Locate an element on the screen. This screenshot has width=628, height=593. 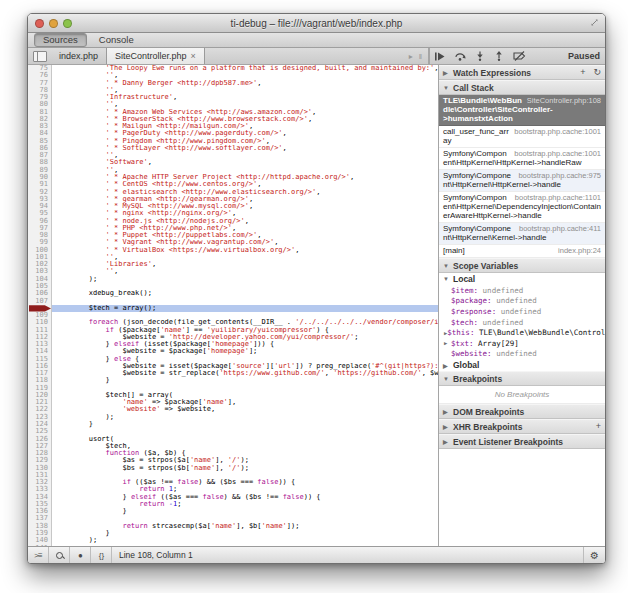
search-icon is located at coordinates (60, 555).